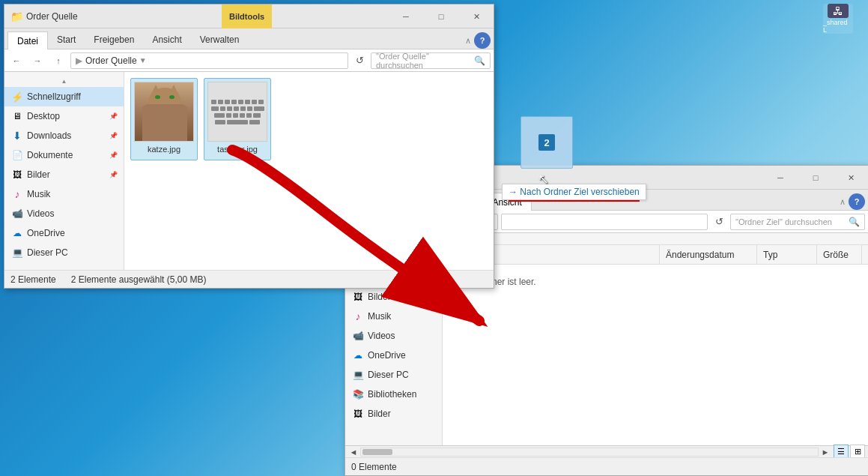 Image resolution: width=868 pixels, height=476 pixels. What do you see at coordinates (114, 175) in the screenshot?
I see `pin-icon-bilder: 📌` at bounding box center [114, 175].